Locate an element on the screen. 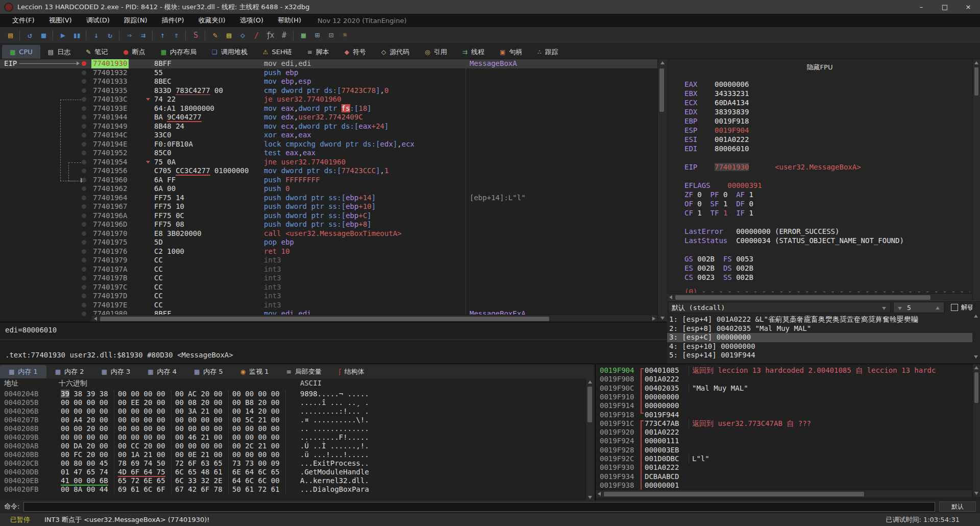  stack-row: 0019F9180019F944 is located at coordinates (784, 415).